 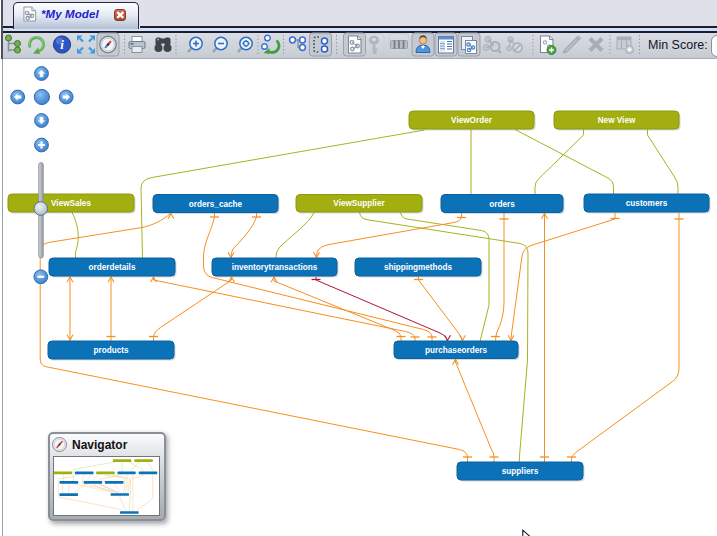 What do you see at coordinates (112, 268) in the screenshot?
I see `svg-text: orderdetails` at bounding box center [112, 268].